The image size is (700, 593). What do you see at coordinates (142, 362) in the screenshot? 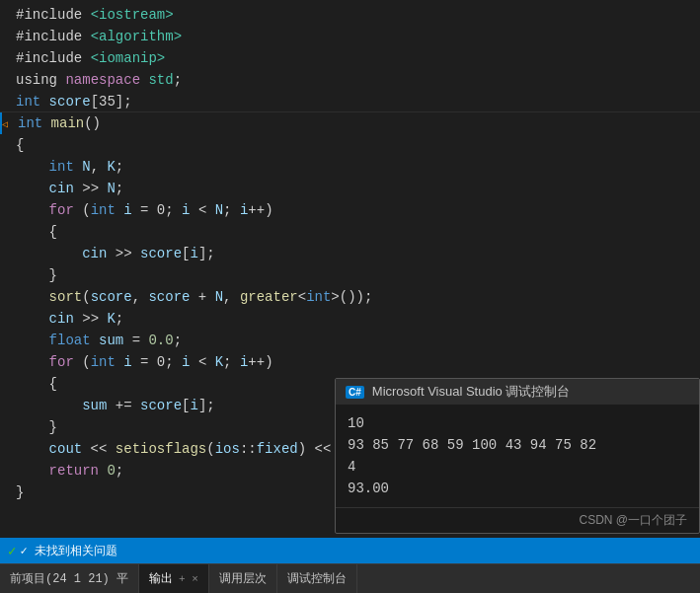
I see `line-content-17: for (int i = 0; i < K; i++)` at bounding box center [142, 362].